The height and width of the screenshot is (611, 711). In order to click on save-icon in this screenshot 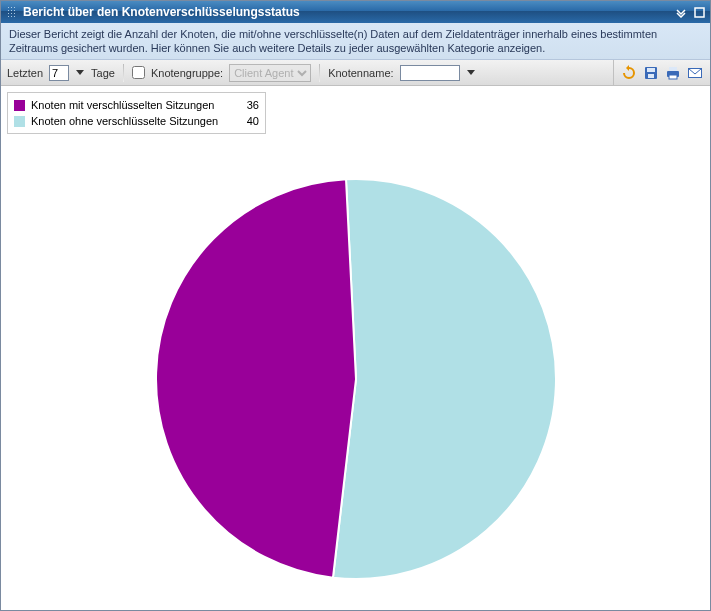, I will do `click(651, 73)`.